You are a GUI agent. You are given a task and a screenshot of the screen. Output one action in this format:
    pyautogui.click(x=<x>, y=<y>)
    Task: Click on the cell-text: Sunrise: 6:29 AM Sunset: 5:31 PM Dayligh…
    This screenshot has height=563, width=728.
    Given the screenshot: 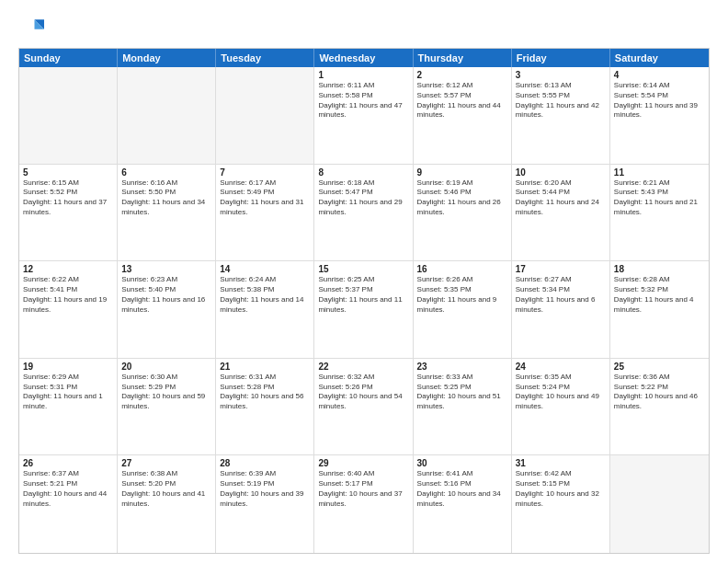 What is the action you would take?
    pyautogui.click(x=68, y=392)
    